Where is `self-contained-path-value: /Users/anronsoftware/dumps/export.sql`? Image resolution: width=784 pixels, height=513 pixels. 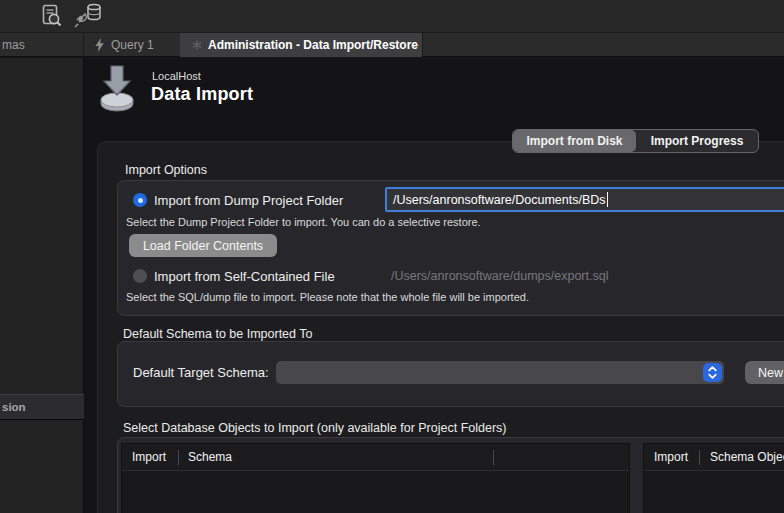
self-contained-path-value: /Users/anronsoftware/dumps/export.sql is located at coordinates (500, 276).